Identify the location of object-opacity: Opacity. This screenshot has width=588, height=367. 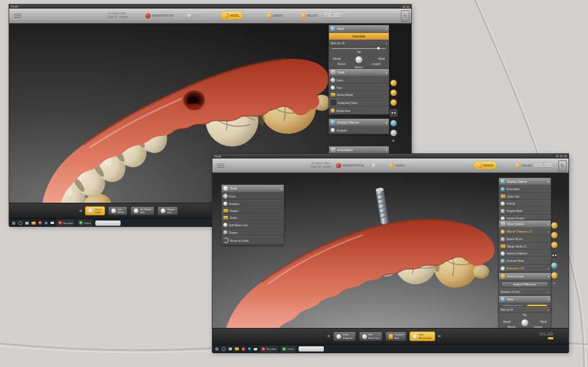
(525, 203).